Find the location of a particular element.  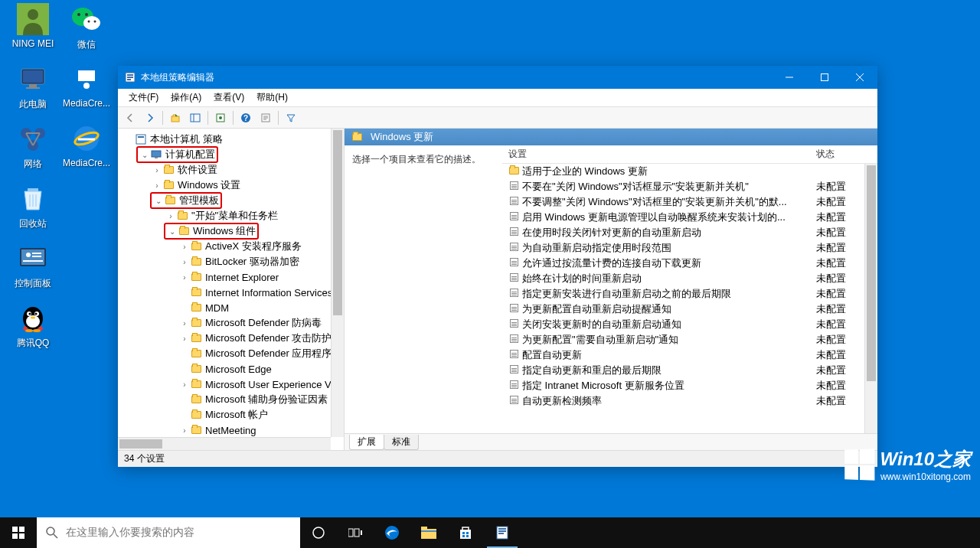

tree-node: ›Windows 设置 is located at coordinates (231, 185).